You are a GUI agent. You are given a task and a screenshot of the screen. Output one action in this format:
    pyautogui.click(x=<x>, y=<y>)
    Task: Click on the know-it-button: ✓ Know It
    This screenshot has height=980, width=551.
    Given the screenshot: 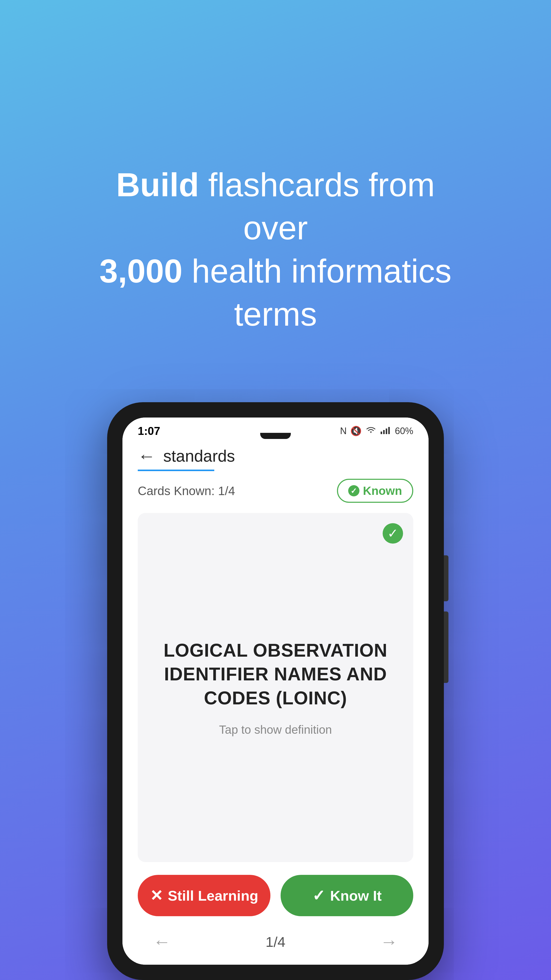 What is the action you would take?
    pyautogui.click(x=347, y=896)
    